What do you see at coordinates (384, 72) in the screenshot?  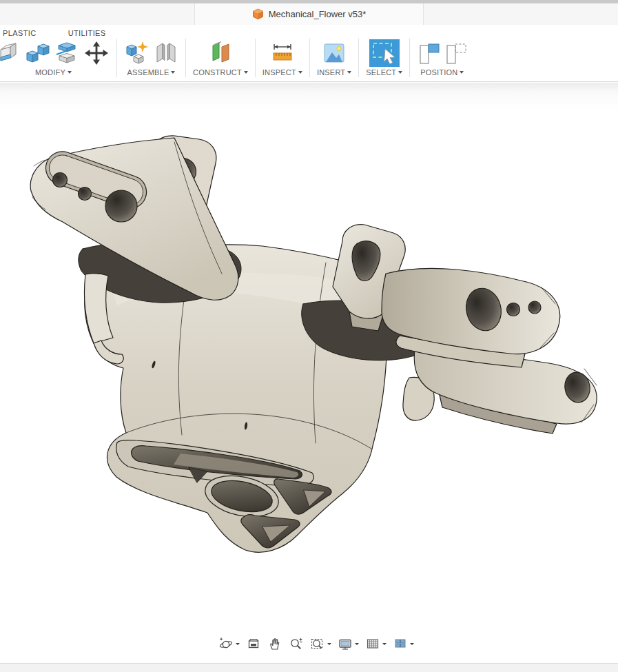 I see `select-dropdown: SELECT` at bounding box center [384, 72].